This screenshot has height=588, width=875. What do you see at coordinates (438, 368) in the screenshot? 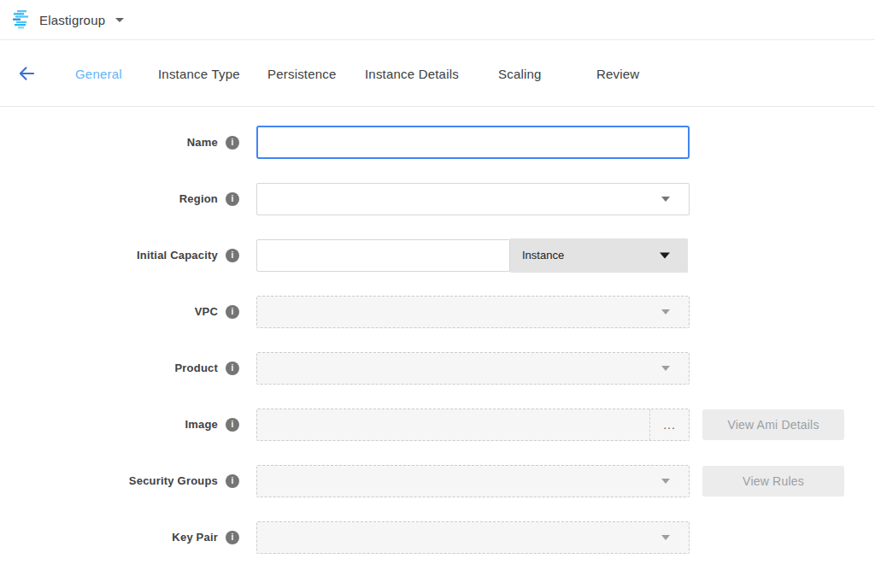
I see `form-row-product: Product i` at bounding box center [438, 368].